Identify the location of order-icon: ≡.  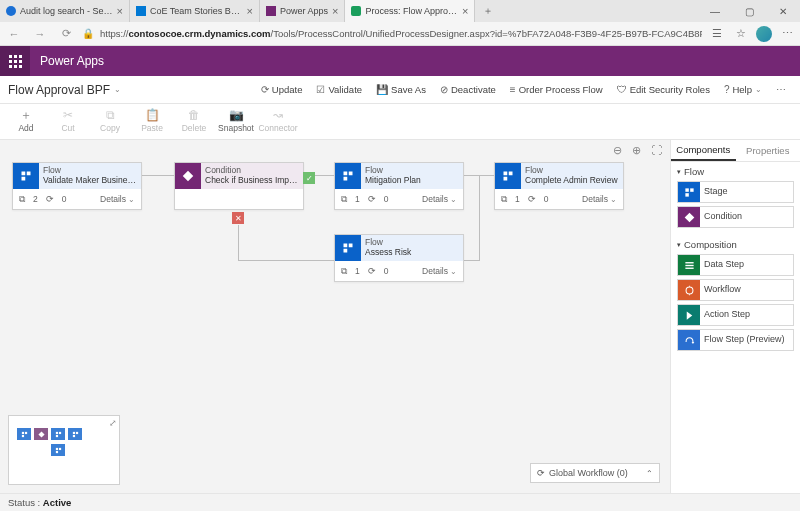
(513, 90).